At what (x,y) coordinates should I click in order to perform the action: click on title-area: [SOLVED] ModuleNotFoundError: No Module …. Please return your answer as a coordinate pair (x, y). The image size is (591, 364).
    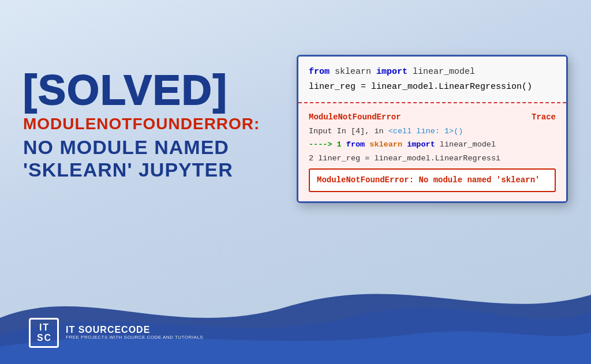
    Looking at the image, I should click on (156, 125).